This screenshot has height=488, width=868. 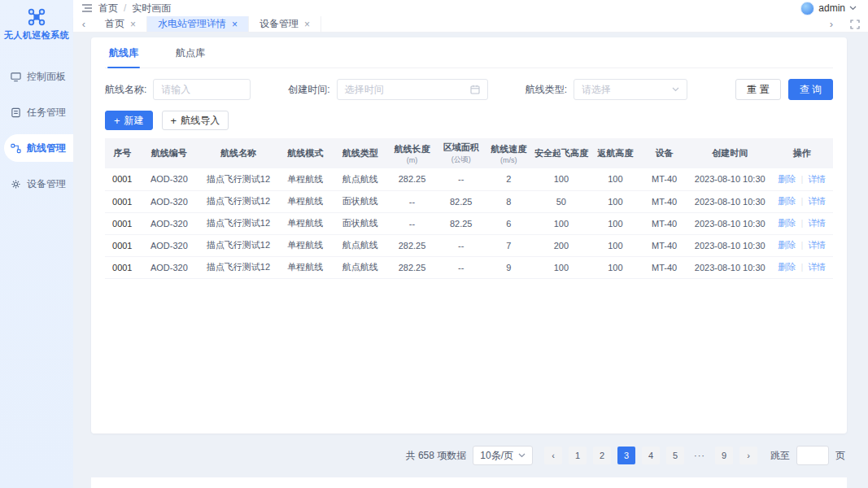 I want to click on import-routes-button: + 航线导入, so click(x=195, y=120).